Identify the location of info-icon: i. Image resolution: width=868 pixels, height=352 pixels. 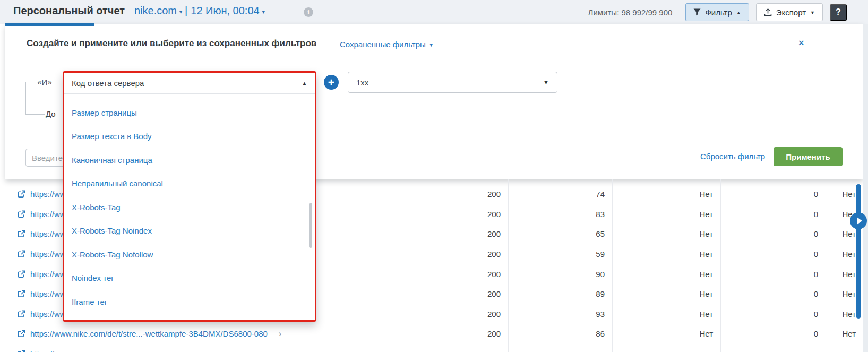
(308, 12).